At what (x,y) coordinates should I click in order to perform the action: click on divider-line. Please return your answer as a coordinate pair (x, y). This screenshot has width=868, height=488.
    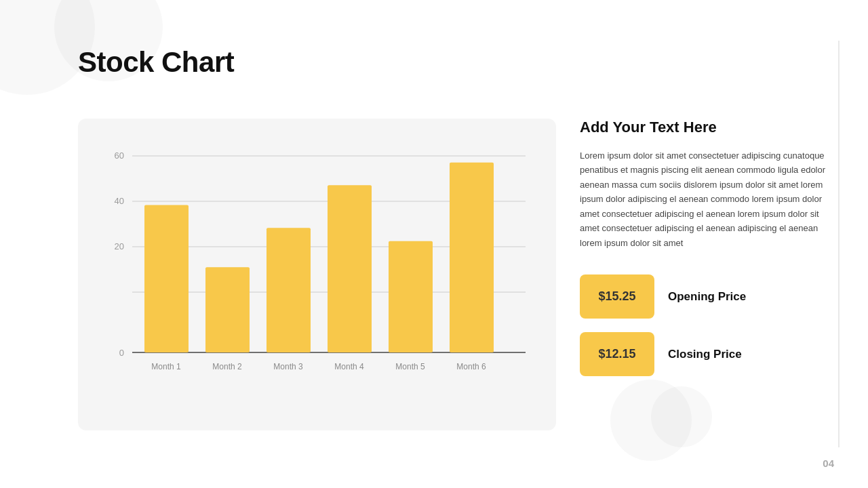
    Looking at the image, I should click on (839, 244).